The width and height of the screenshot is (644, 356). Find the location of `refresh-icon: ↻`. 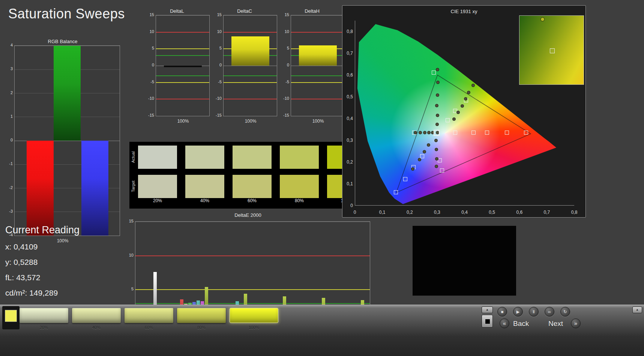

refresh-icon: ↻ is located at coordinates (565, 312).